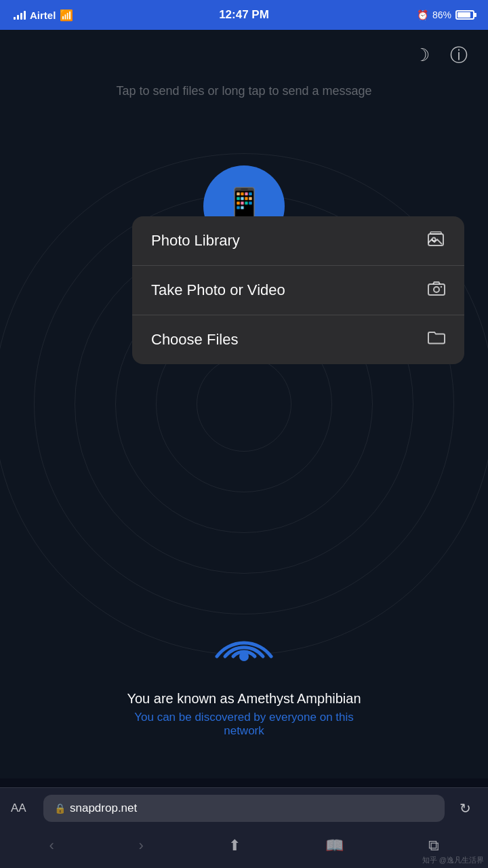  Describe the element at coordinates (298, 290) in the screenshot. I see `menu-item-take-photo: Take Photo or Video` at that location.